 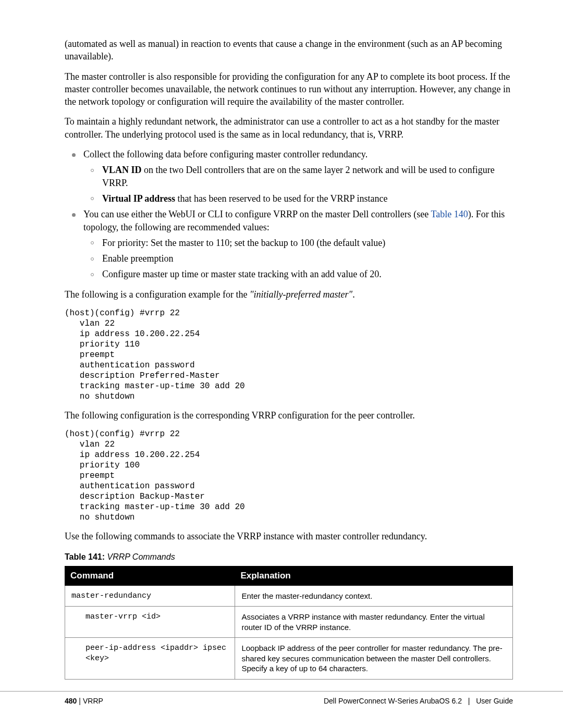 What do you see at coordinates (84, 701) in the screenshot?
I see `footer-left: 480|VRRP` at bounding box center [84, 701].